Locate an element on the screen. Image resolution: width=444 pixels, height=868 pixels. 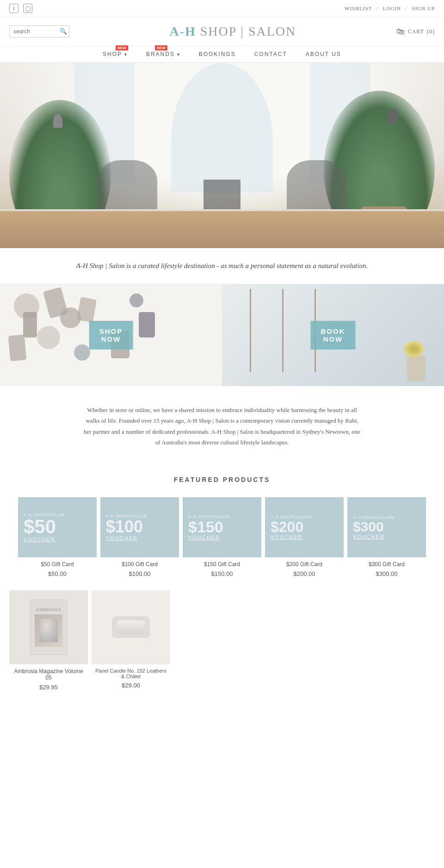
tagline: A-H Shop | Salon is a curated lifestyle … is located at coordinates (222, 266).